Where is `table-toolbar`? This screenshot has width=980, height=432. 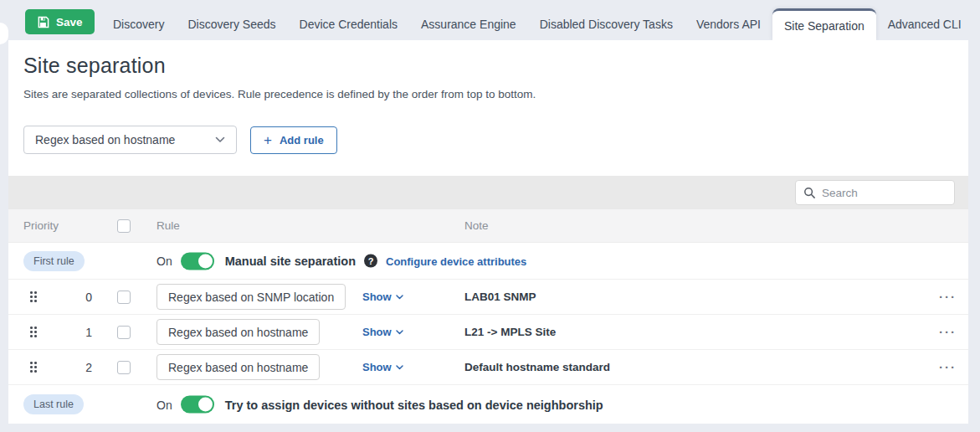 table-toolbar is located at coordinates (489, 193).